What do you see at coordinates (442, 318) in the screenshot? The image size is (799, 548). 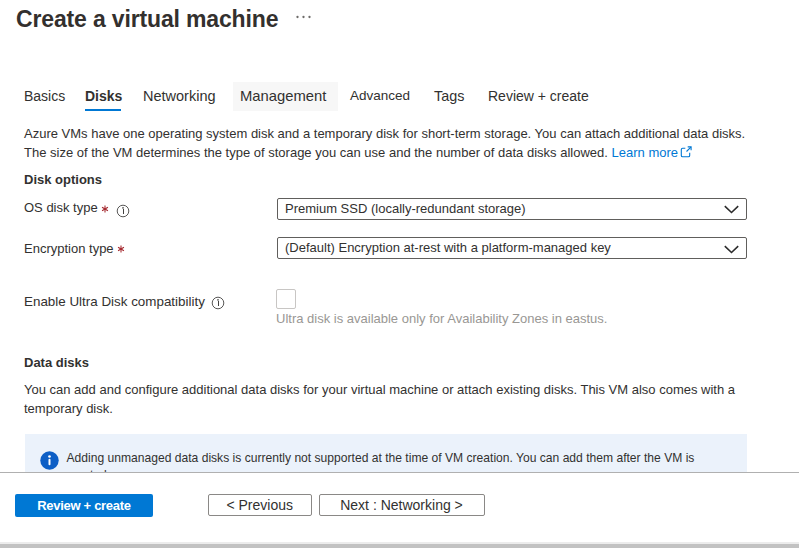 I see `ultra-disk-helper-text: Ultra disk is available only for Availab…` at bounding box center [442, 318].